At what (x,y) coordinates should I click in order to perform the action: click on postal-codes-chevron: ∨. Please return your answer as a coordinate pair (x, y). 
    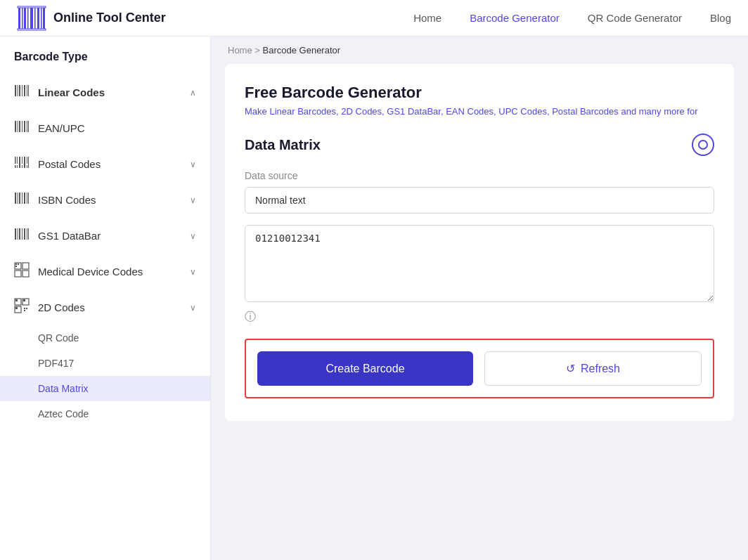
    Looking at the image, I should click on (193, 164).